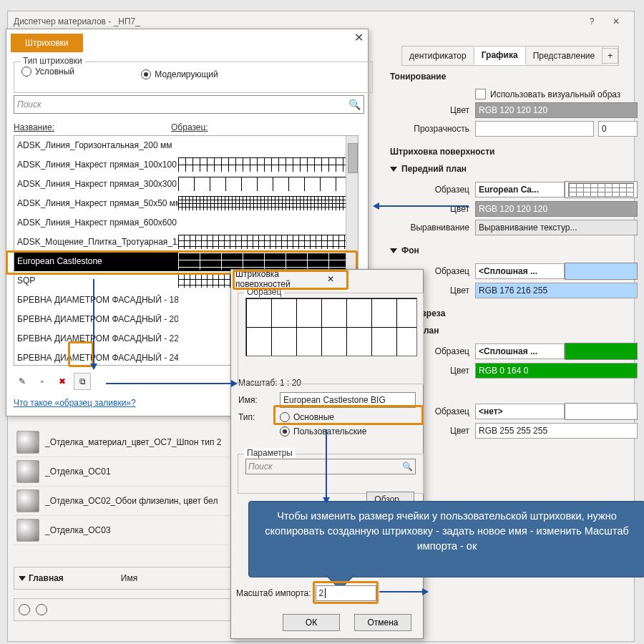 Image resolution: width=644 pixels, height=644 pixels. What do you see at coordinates (557, 371) in the screenshot?
I see `cut-color: RGB 0 164 0` at bounding box center [557, 371].